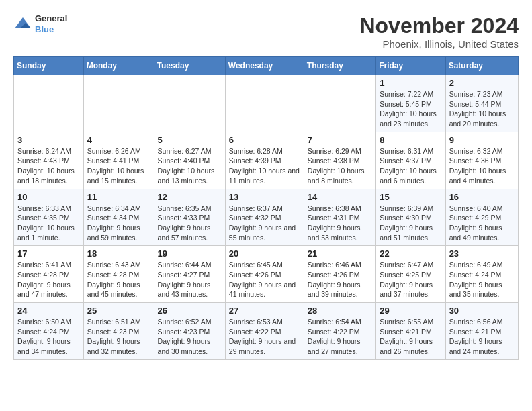  What do you see at coordinates (48, 254) in the screenshot?
I see `day-number: 17` at bounding box center [48, 254].